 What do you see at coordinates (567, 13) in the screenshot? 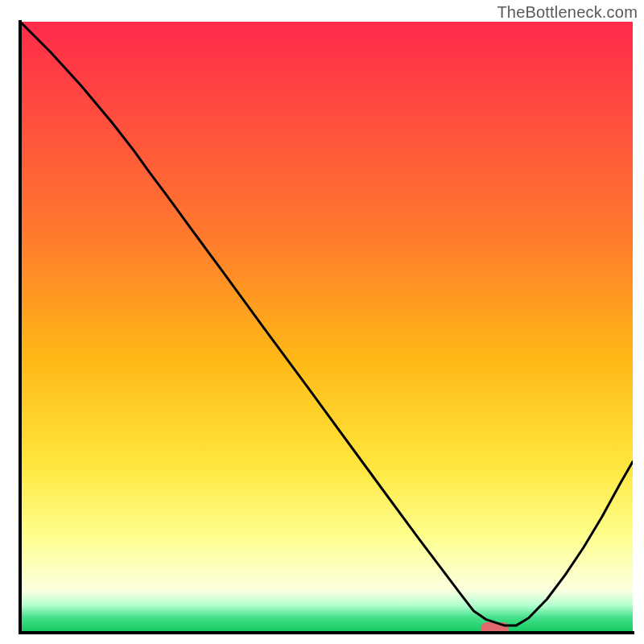
I see `attribution-text: TheBottleneck.com` at bounding box center [567, 13].